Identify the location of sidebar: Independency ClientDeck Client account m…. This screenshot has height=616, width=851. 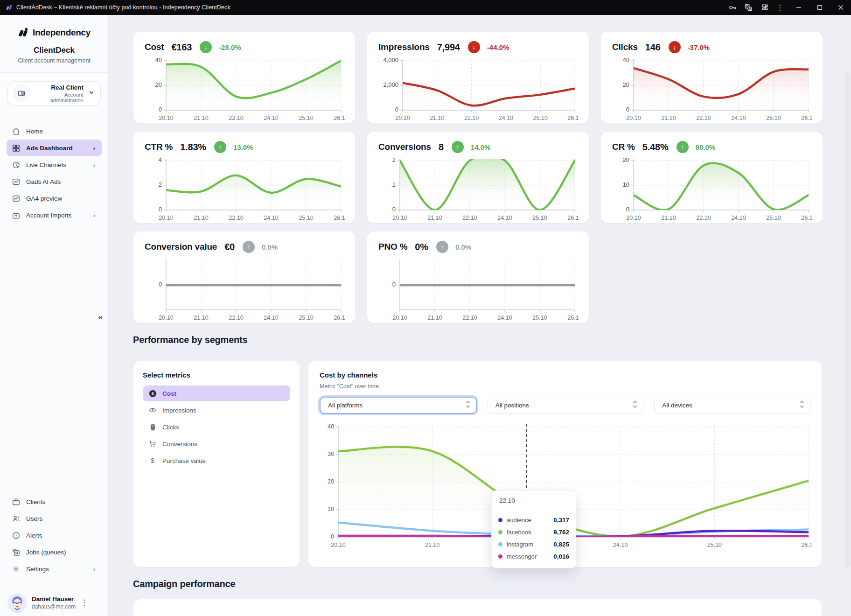
(54, 315).